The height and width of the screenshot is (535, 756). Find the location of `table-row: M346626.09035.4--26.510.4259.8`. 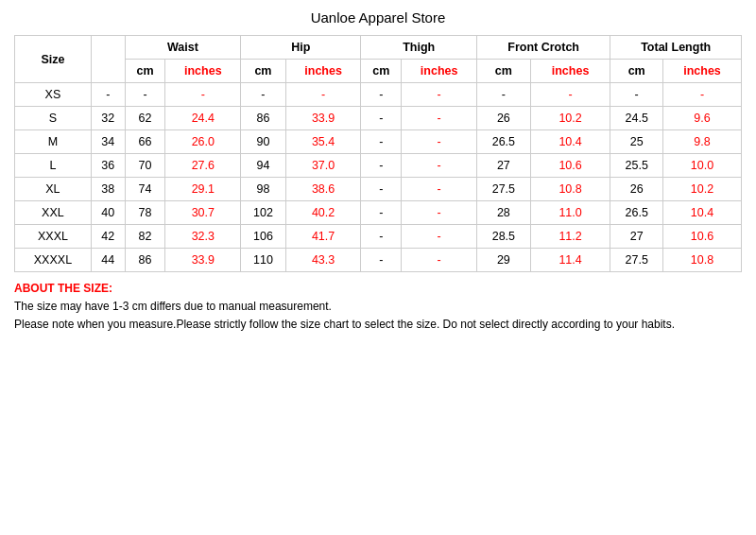

table-row: M346626.09035.4--26.510.4259.8 is located at coordinates (378, 142).